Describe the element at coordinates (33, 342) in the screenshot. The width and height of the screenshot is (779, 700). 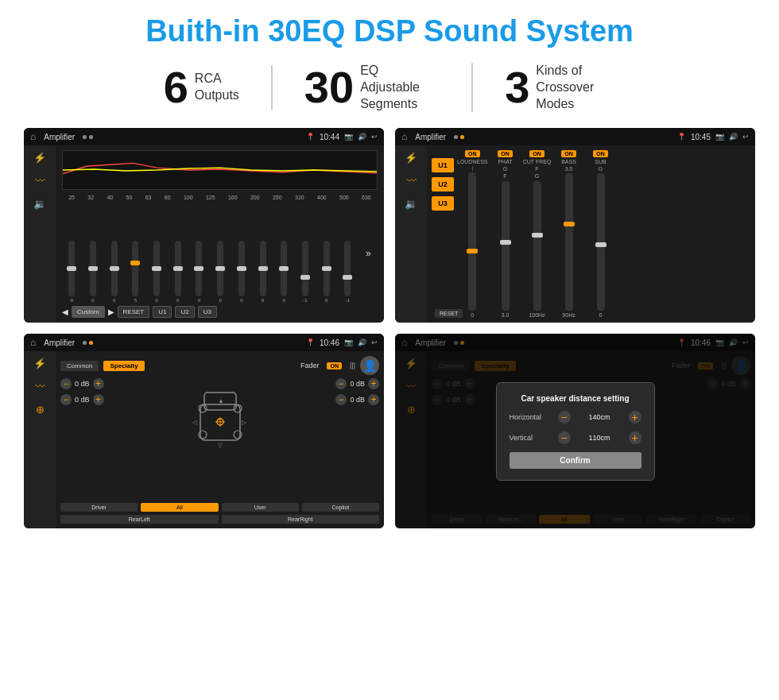
I see `home-icon-3: ⌂` at that location.